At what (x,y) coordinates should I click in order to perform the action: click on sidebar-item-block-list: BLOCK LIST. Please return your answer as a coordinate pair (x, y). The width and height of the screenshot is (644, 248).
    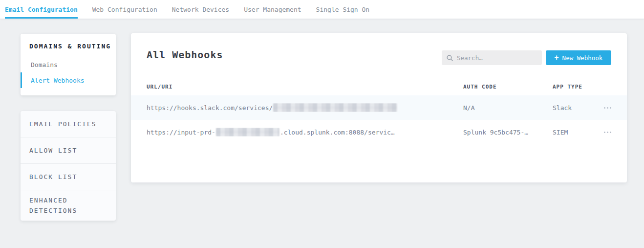
    Looking at the image, I should click on (68, 177).